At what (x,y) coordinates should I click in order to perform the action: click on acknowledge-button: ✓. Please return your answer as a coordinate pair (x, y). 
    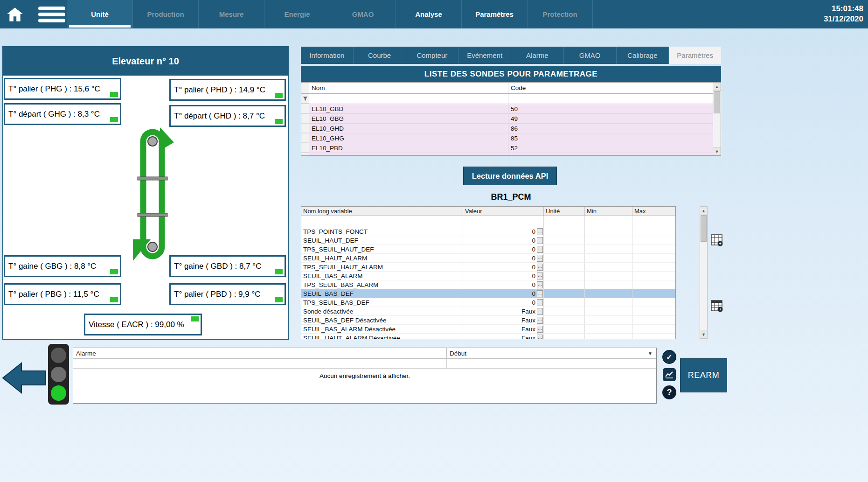
    Looking at the image, I should click on (669, 357).